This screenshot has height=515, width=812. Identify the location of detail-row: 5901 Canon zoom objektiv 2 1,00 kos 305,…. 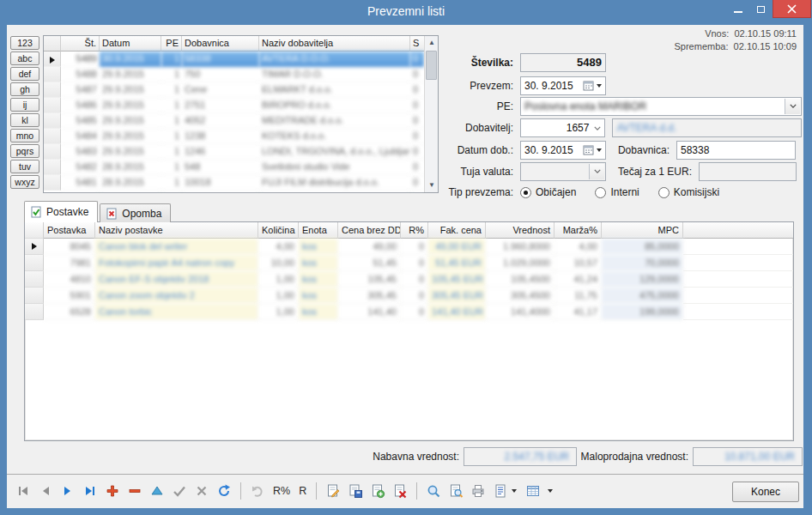
(409, 295).